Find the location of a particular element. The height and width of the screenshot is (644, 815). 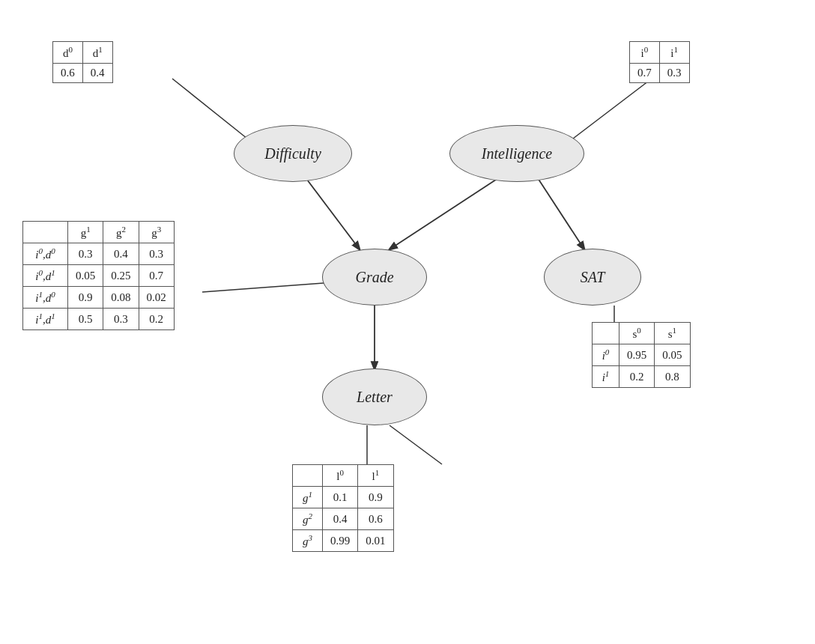

grade-table: g1 g2 g3 i0,d0 0.3 0.4 0.3 i0,d1 0.05 0.… is located at coordinates (99, 276).